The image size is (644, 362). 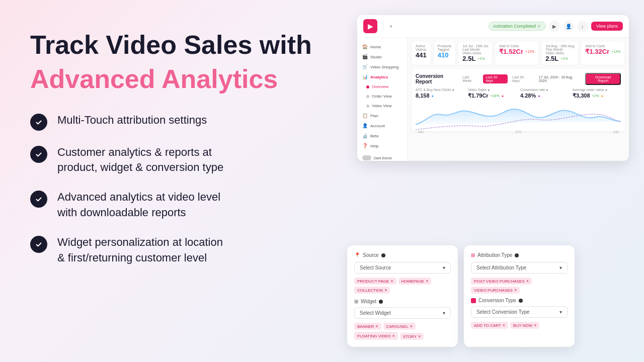 What do you see at coordinates (412, 326) in the screenshot?
I see `remove-carousel-tag: ×` at bounding box center [412, 326].